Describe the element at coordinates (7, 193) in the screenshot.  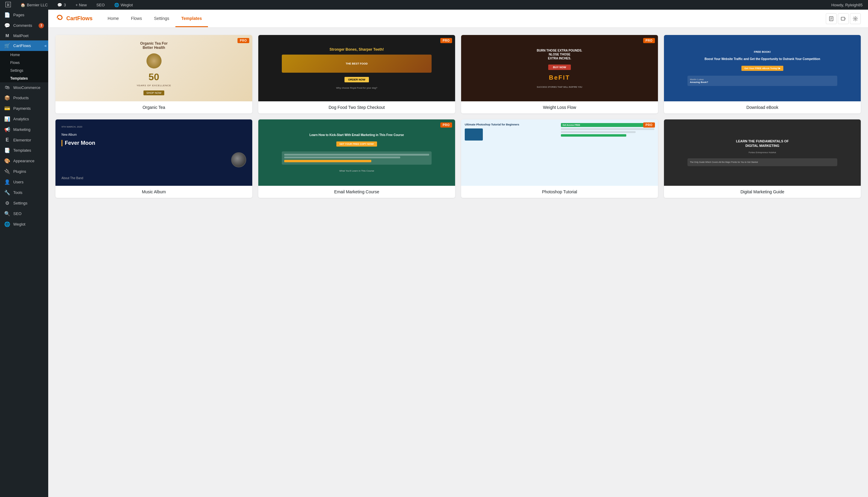
I see `tools-icon: 🔧` at that location.